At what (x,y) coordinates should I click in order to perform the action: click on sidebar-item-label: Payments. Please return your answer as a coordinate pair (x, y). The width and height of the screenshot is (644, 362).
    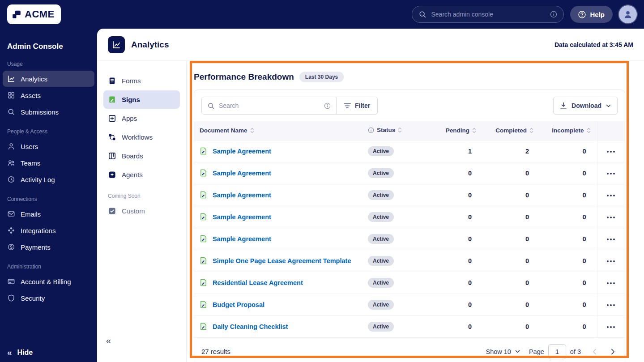
    Looking at the image, I should click on (36, 247).